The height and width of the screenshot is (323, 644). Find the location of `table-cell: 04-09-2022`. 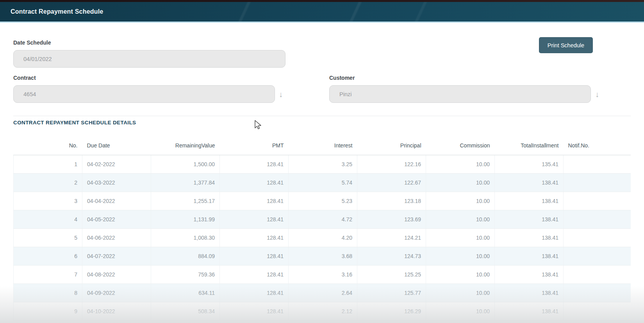

table-cell: 04-09-2022 is located at coordinates (117, 292).